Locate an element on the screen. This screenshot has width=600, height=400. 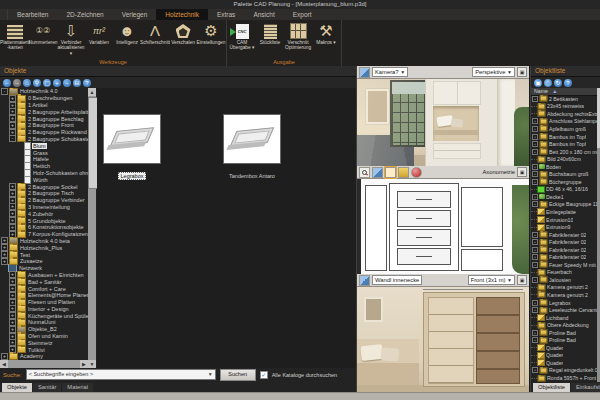
object-list-item-extrusion9: Extrusion9 is located at coordinates (564, 227).